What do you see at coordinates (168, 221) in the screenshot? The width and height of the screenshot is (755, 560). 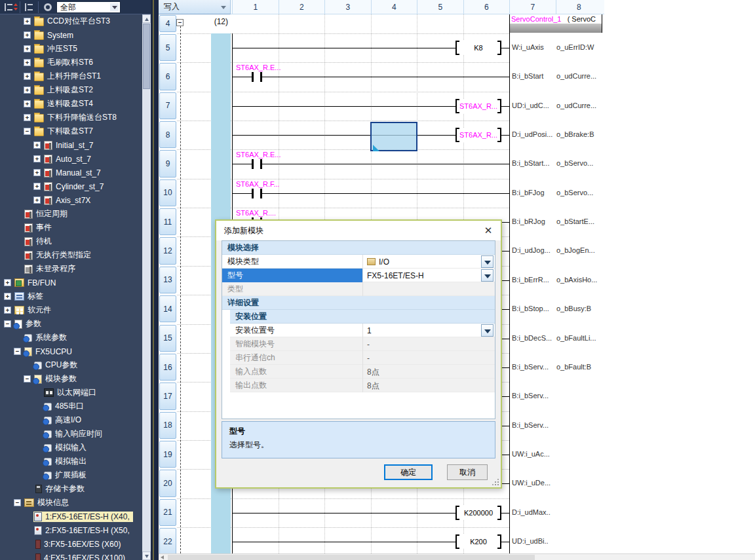 I see `row-number-cell: 11` at bounding box center [168, 221].